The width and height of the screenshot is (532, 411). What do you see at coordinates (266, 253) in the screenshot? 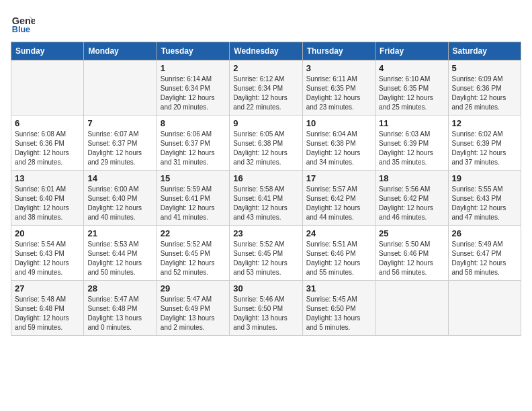
I see `calendar-week-4: 20Sunrise: 5:54 AMSunset: 6:43 PMDayligh…` at bounding box center [266, 253].